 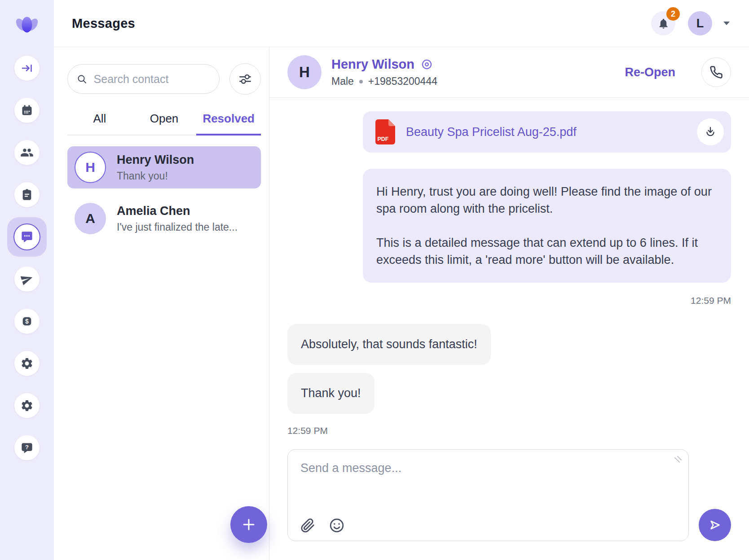 I want to click on tab-all: All, so click(x=100, y=123).